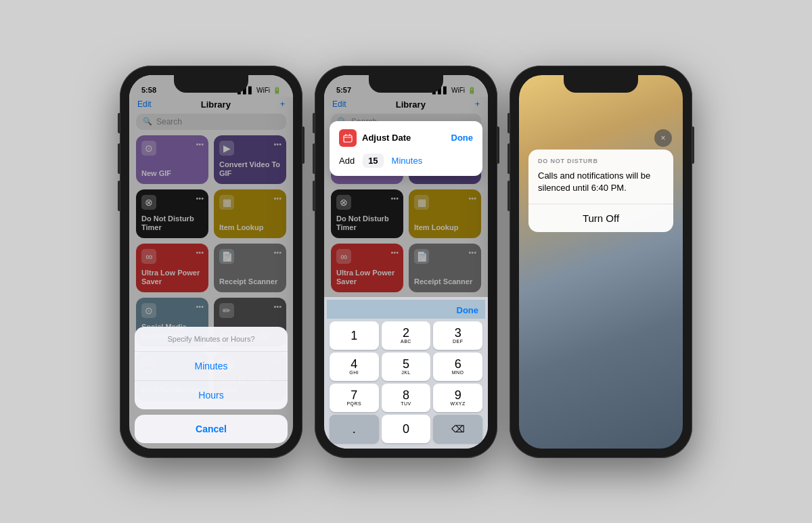 This screenshot has width=812, height=523. Describe the element at coordinates (406, 336) in the screenshot. I see `key-2: 2 ABC` at that location.